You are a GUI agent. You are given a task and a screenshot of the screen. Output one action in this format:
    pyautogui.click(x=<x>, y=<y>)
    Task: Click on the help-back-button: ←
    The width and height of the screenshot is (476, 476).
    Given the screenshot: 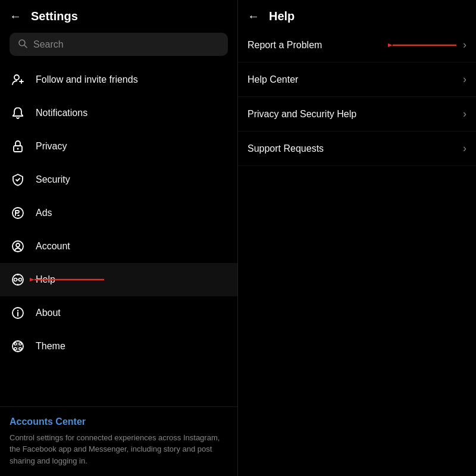 What is the action you would take?
    pyautogui.click(x=253, y=17)
    